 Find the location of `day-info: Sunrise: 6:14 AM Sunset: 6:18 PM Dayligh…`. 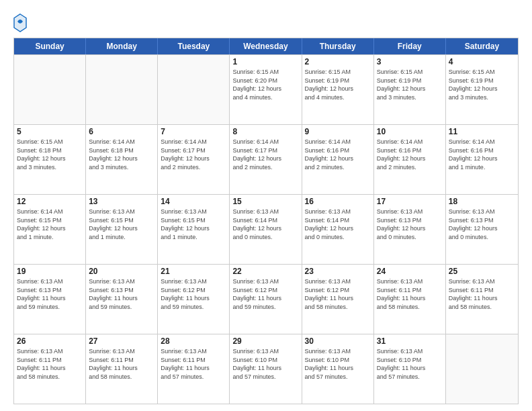

day-info: Sunrise: 6:14 AM Sunset: 6:18 PM Dayligh… is located at coordinates (122, 154).